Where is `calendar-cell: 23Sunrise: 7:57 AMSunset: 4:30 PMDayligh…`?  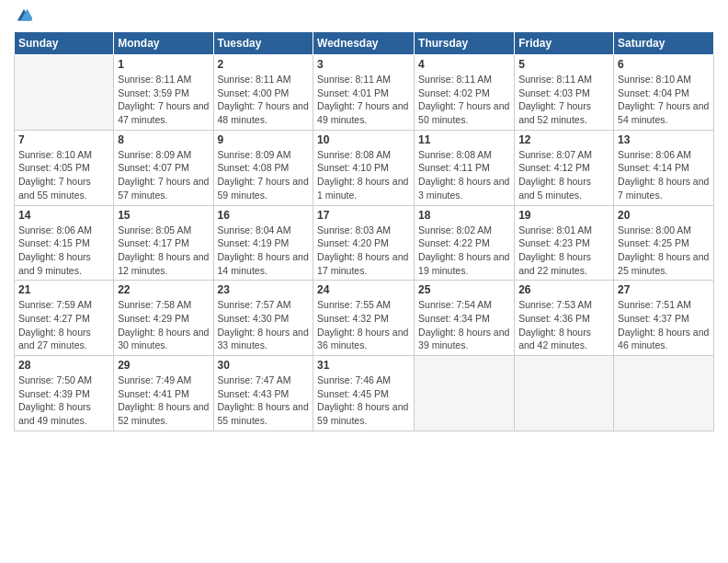 calendar-cell: 23Sunrise: 7:57 AMSunset: 4:30 PMDayligh… is located at coordinates (263, 318).